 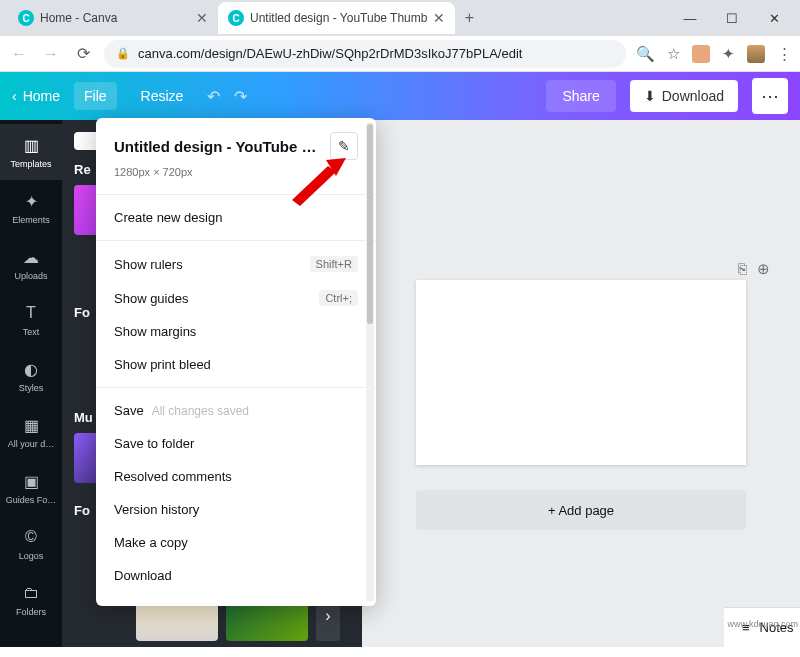 What do you see at coordinates (154, 444) in the screenshot?
I see `menu-label: Save to folder` at bounding box center [154, 444].